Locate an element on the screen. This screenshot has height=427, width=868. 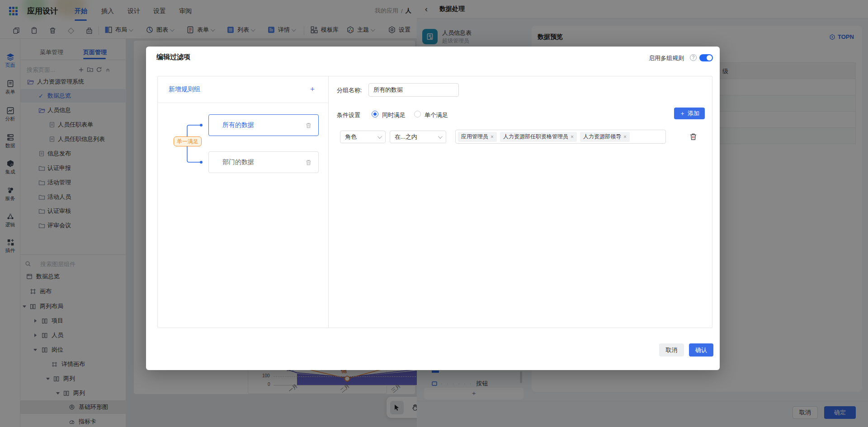
delete-condition-trash-icon is located at coordinates (693, 136).